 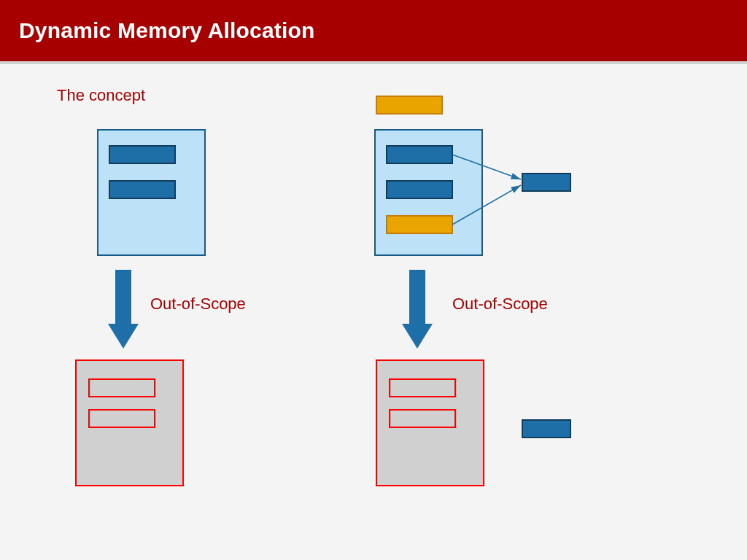 I want to click on slide-header: Dynamic Memory Allocation, so click(x=374, y=32).